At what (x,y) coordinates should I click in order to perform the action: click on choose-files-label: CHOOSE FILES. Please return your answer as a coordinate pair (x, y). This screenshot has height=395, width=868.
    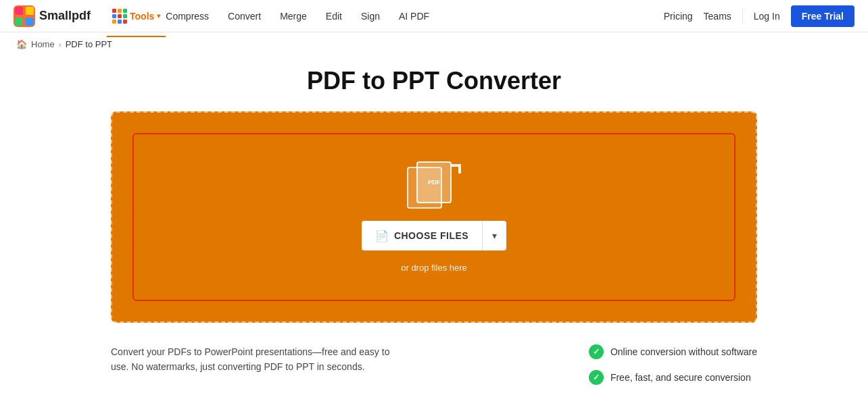
    Looking at the image, I should click on (431, 236).